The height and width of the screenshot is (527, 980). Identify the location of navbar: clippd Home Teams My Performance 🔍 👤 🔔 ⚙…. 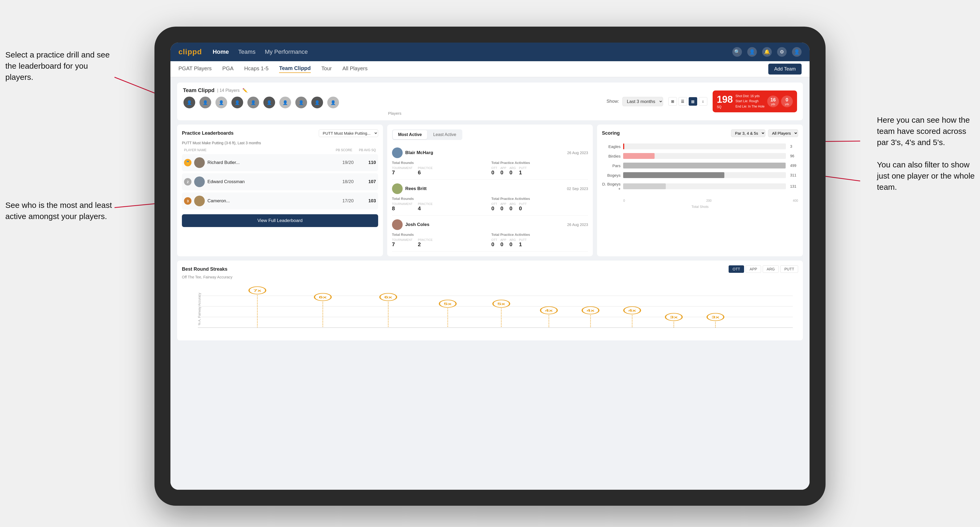
(490, 52).